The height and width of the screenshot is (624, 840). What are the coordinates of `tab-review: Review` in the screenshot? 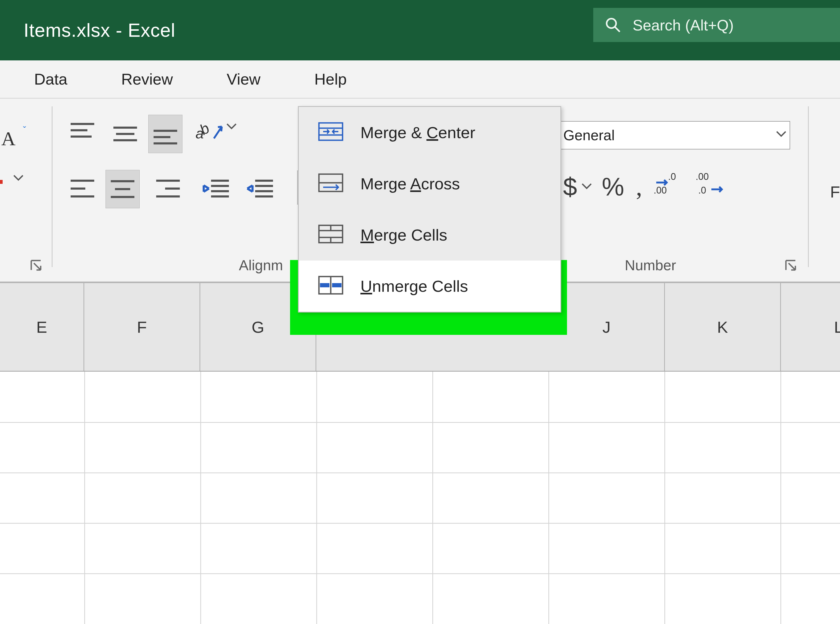 It's located at (147, 79).